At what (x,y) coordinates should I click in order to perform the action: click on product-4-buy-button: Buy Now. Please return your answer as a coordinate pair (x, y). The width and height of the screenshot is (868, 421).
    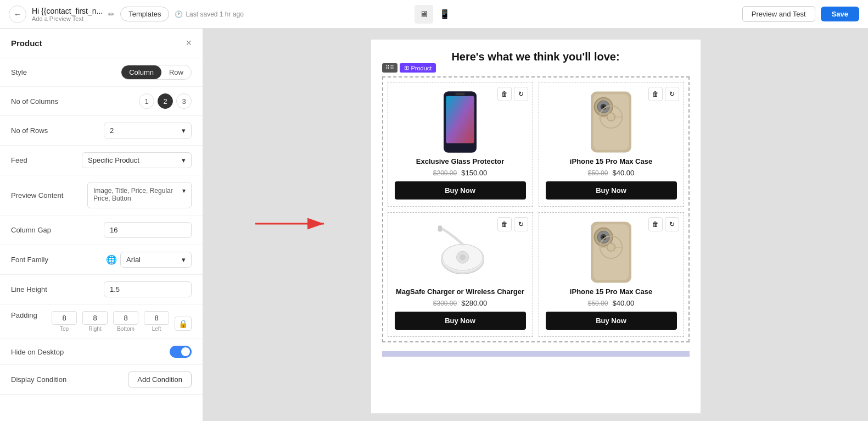
    Looking at the image, I should click on (612, 321).